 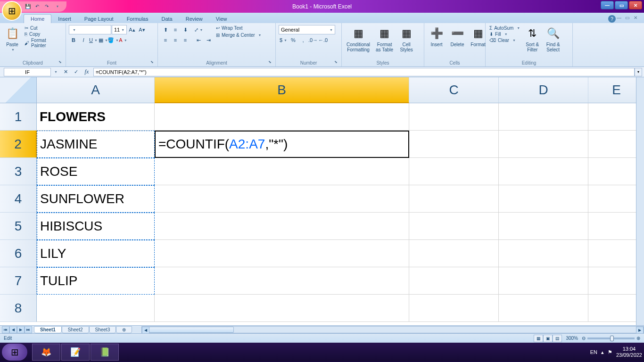 I want to click on cell-c7, so click(x=454, y=281).